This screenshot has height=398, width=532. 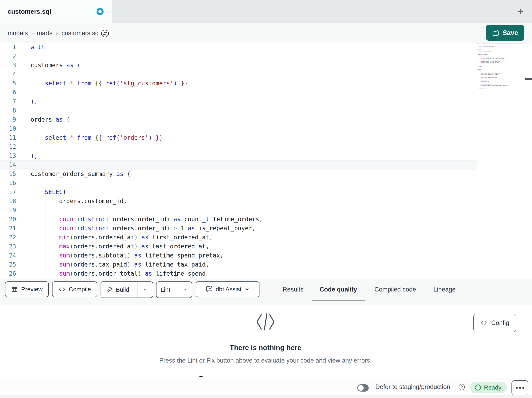 What do you see at coordinates (529, 79) in the screenshot?
I see `scrollbar-thumb` at bounding box center [529, 79].